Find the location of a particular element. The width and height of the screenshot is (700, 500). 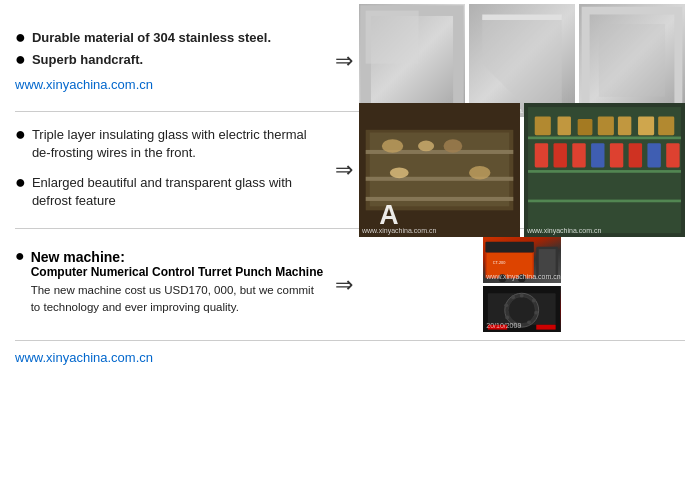

steel-image-3: www.xinyachina.com.cn is located at coordinates (632, 60).